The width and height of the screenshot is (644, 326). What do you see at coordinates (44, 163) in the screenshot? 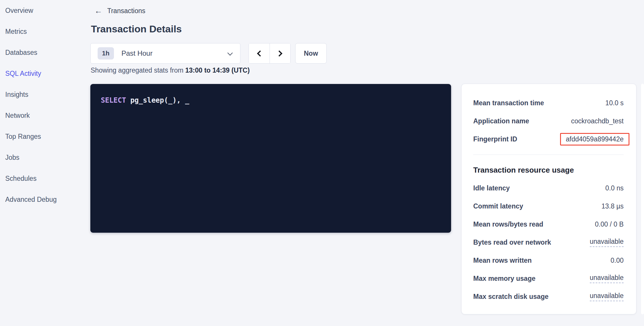
I see `sidebar: Overview Metrics Databases SQL Activity …` at bounding box center [44, 163].